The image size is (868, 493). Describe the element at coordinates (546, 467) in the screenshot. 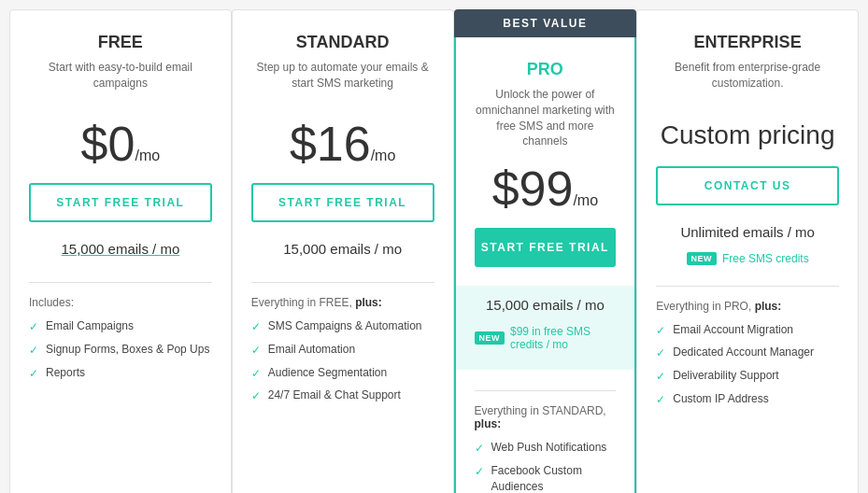

I see `feature-list: ✓Web Push Notifications✓Facebook Custom …` at that location.